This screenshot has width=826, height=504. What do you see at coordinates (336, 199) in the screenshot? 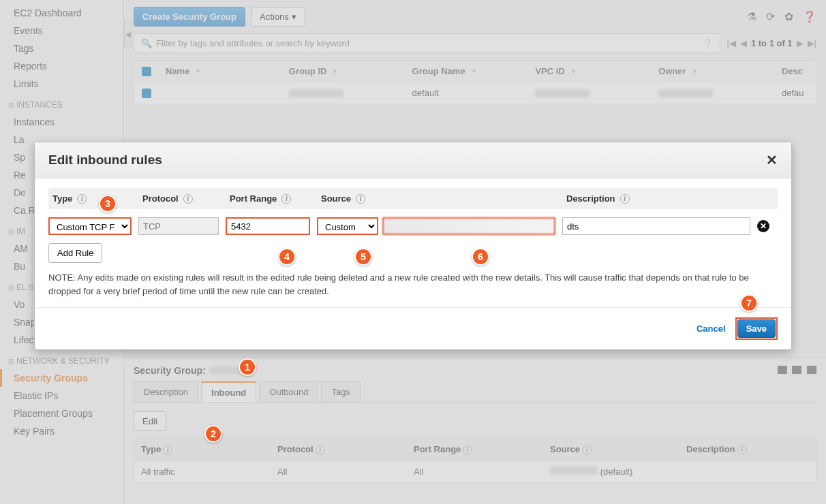
I see `col-source-label: Source` at bounding box center [336, 199].